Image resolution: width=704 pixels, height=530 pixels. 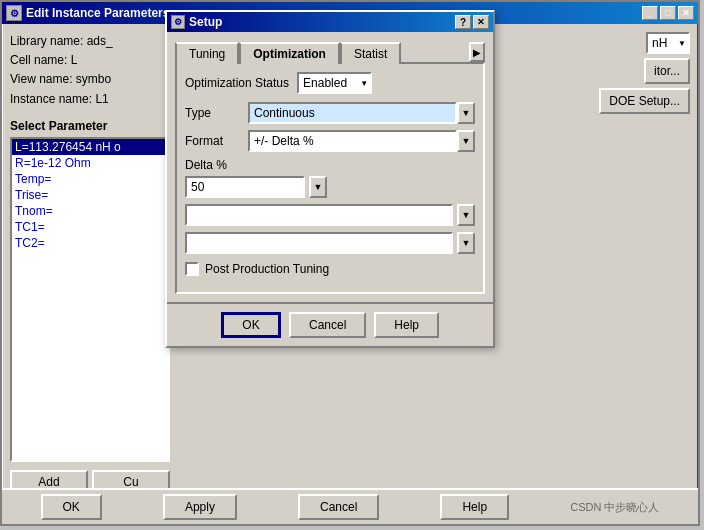 I want to click on doe-setup-button: DOE Setup..., so click(x=644, y=101).